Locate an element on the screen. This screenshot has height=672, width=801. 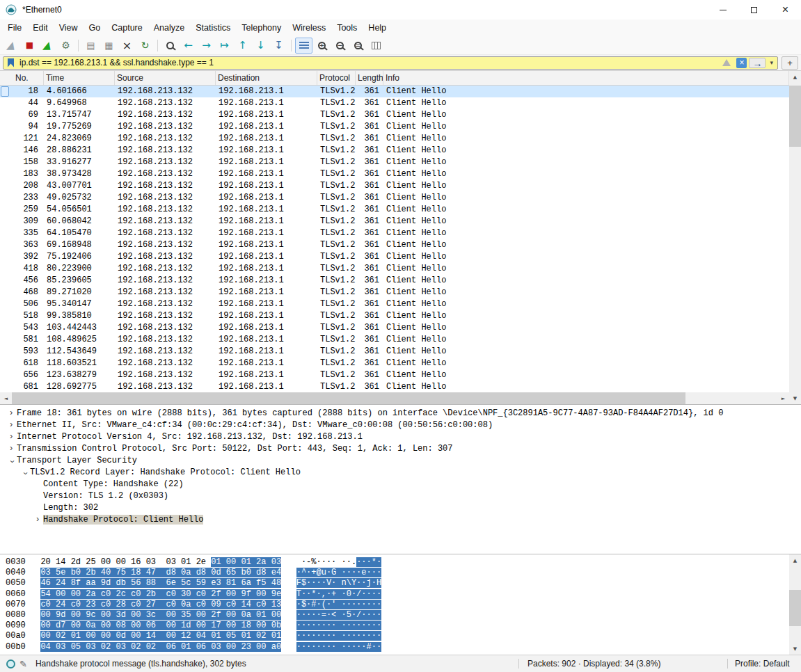
packet-row-581: 581108.489625192.168.213.132192.168.213.… is located at coordinates (395, 339).